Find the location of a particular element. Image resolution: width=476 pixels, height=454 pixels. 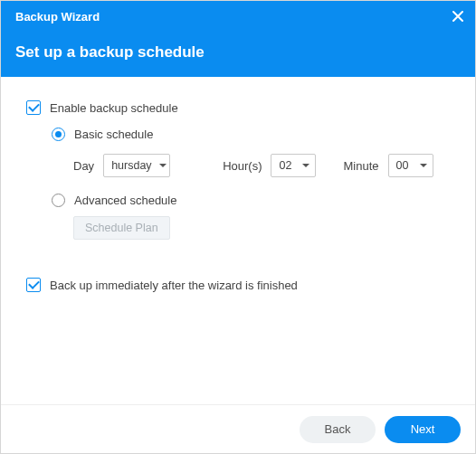

dialog-subtitle: Set up a backup schedule is located at coordinates (238, 52).